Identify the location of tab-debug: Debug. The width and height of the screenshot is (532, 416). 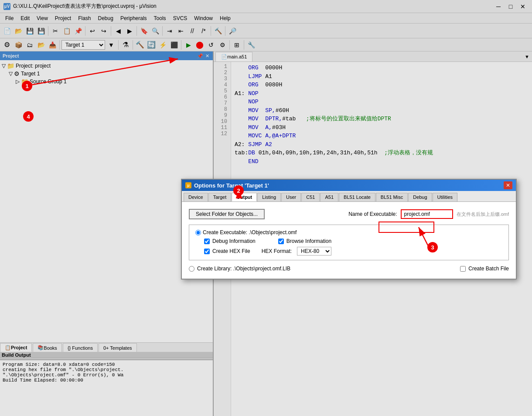
(420, 197).